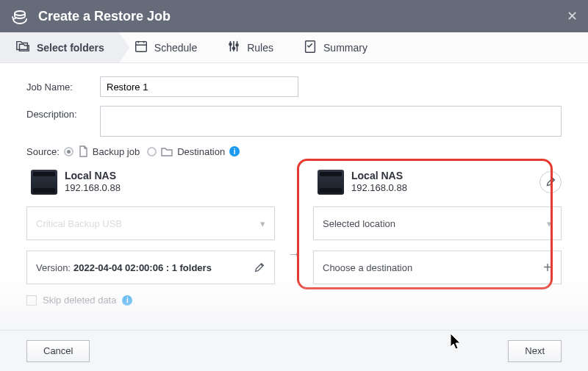 Image resolution: width=588 pixels, height=371 pixels. Describe the element at coordinates (437, 223) in the screenshot. I see `selected-location-select: Selected location ▾` at that location.